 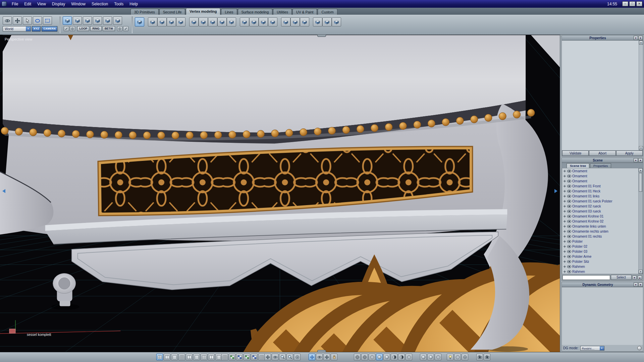 I want to click on betw-button: BETW, so click(x=109, y=29).